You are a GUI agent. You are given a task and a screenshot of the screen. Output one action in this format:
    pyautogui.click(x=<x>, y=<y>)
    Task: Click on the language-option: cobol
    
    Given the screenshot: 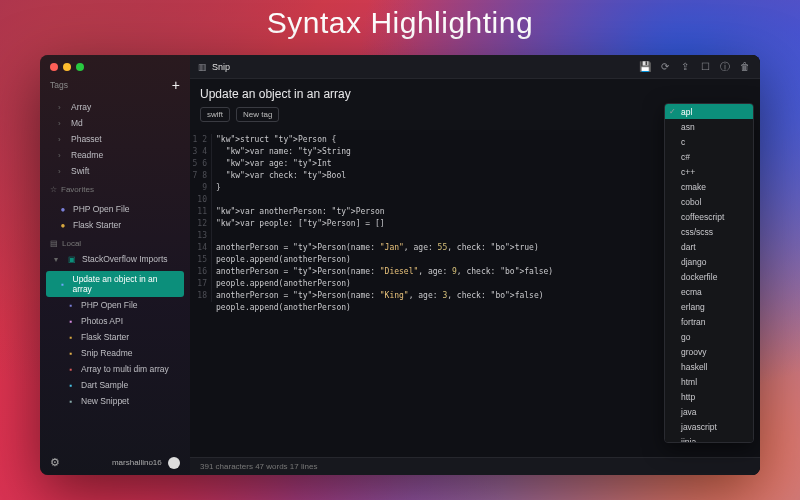 What is the action you would take?
    pyautogui.click(x=709, y=202)
    